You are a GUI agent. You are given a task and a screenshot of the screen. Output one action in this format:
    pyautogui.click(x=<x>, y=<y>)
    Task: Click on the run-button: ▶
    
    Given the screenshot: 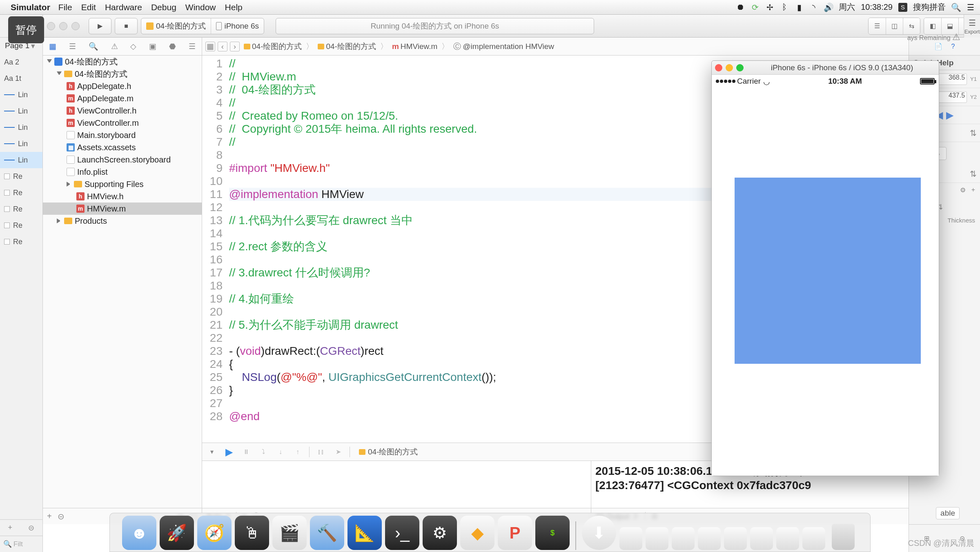 What is the action you would take?
    pyautogui.click(x=100, y=26)
    